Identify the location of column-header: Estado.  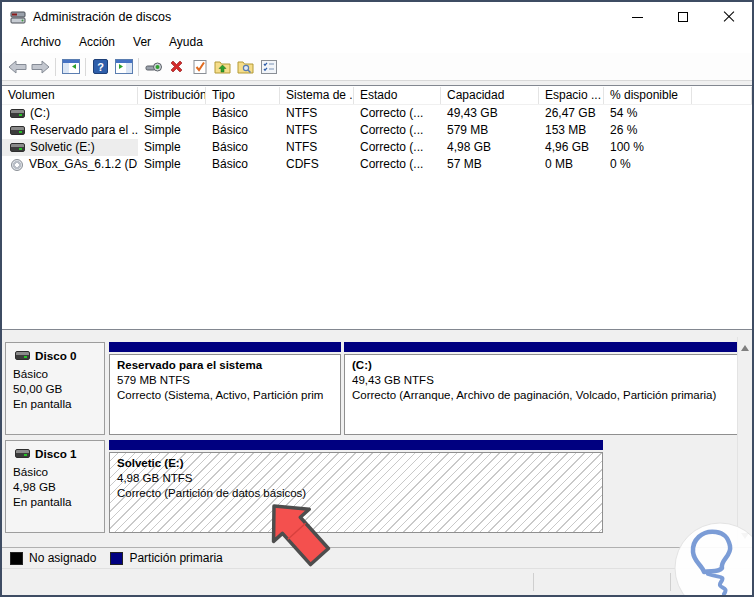
(398, 96).